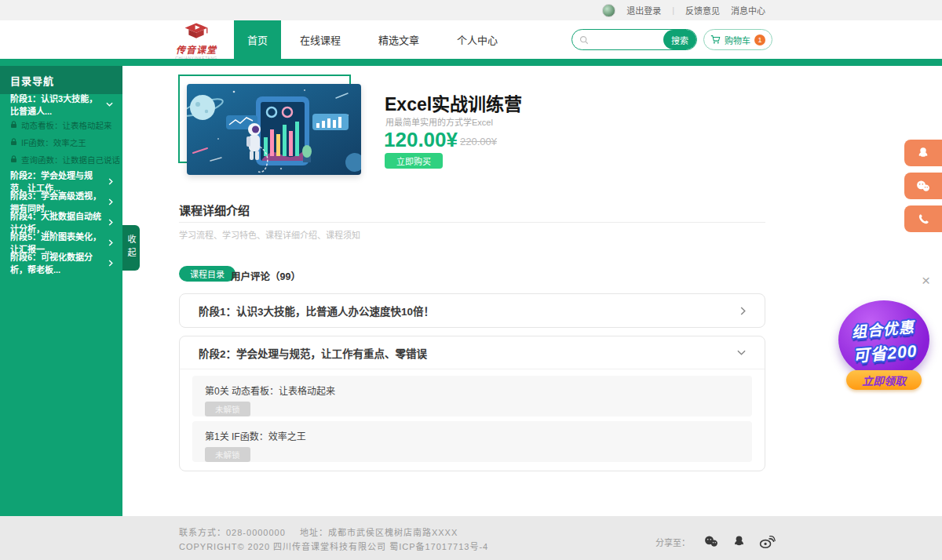 The image size is (942, 560). I want to click on sidebar-stage-1: 阶段1：认识3大技能，比普通人..., so click(61, 104).